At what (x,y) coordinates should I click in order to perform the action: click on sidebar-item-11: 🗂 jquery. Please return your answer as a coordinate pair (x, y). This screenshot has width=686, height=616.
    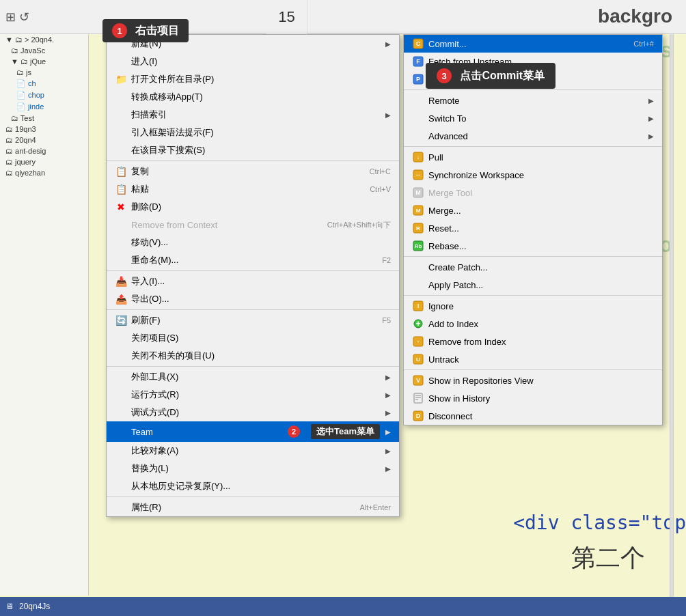
    Looking at the image, I should click on (44, 162).